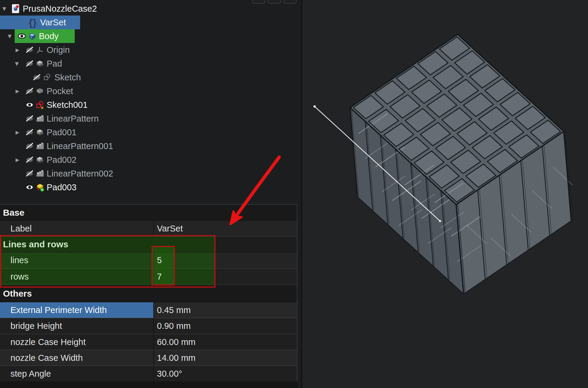 This screenshot has height=388, width=588. What do you see at coordinates (151, 146) in the screenshot?
I see `tree-item-linearpattern001: LinearPattern001` at bounding box center [151, 146].